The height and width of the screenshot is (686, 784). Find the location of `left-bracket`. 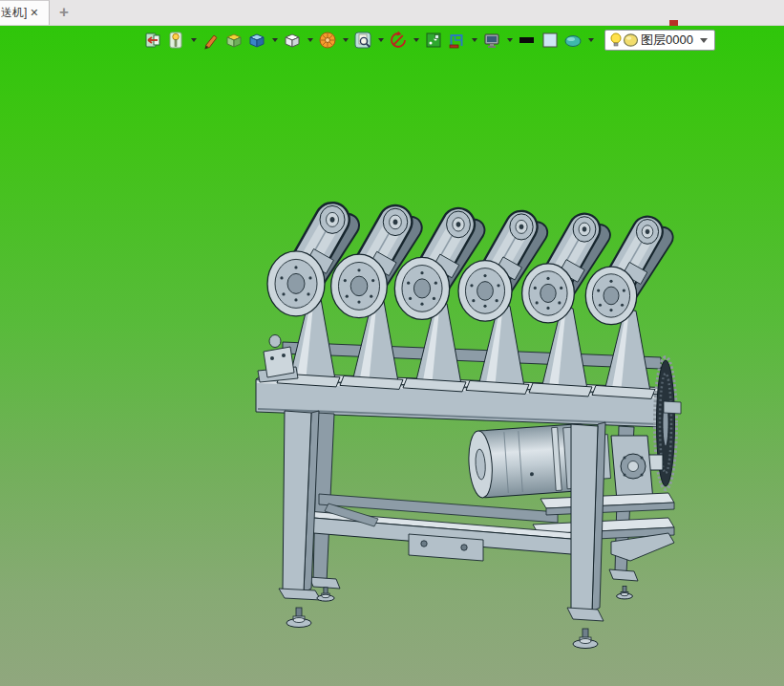

left-bracket is located at coordinates (278, 359).